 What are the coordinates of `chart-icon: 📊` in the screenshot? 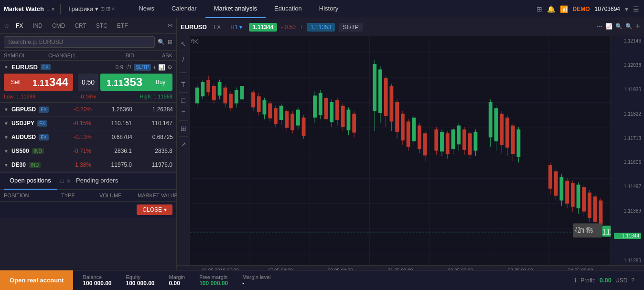 It's located at (161, 67).